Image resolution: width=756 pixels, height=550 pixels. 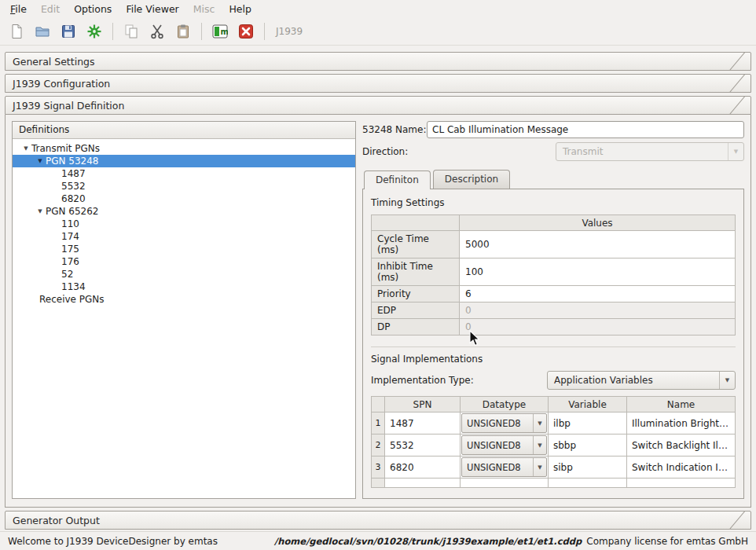 I want to click on priority-value: 6, so click(x=597, y=294).